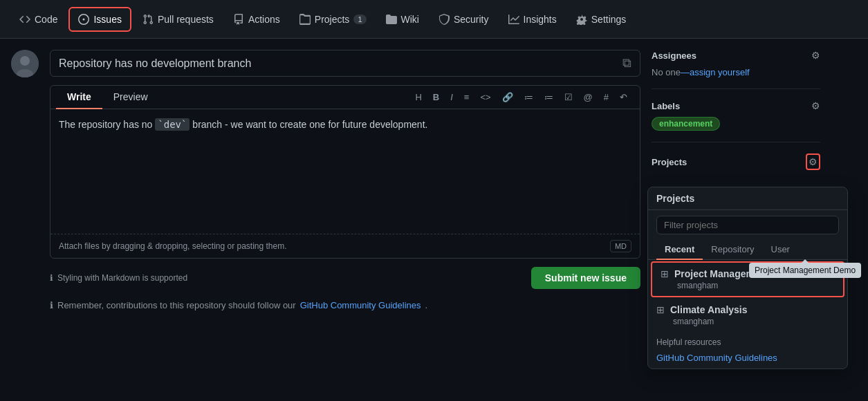 The width and height of the screenshot is (868, 401). Describe the element at coordinates (177, 306) in the screenshot. I see `info-text: Remember, contributions to this reposito…` at that location.